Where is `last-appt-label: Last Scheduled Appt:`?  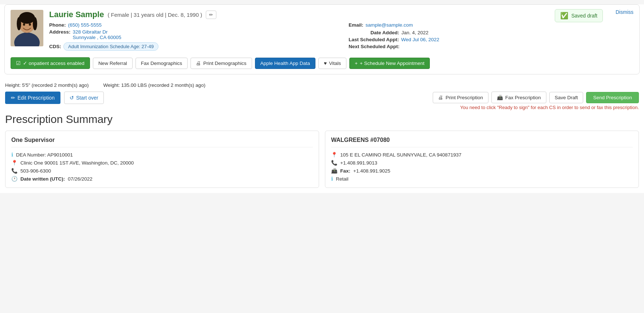 last-appt-label: Last Scheduled Appt: is located at coordinates (374, 39).